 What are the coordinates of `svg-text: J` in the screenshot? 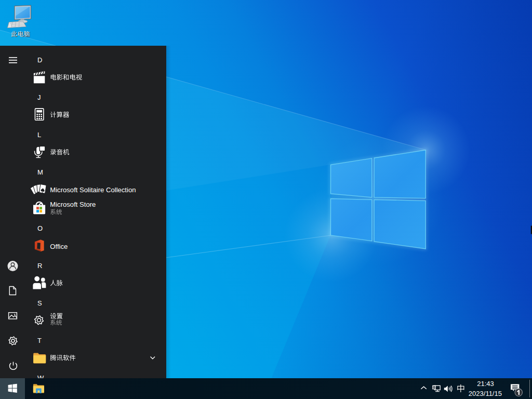 It's located at (39, 98).